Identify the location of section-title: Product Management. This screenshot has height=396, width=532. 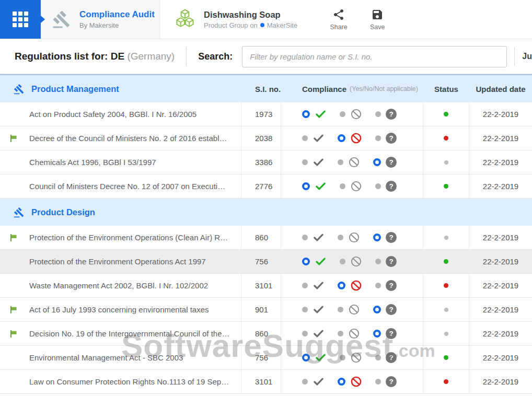
(75, 89).